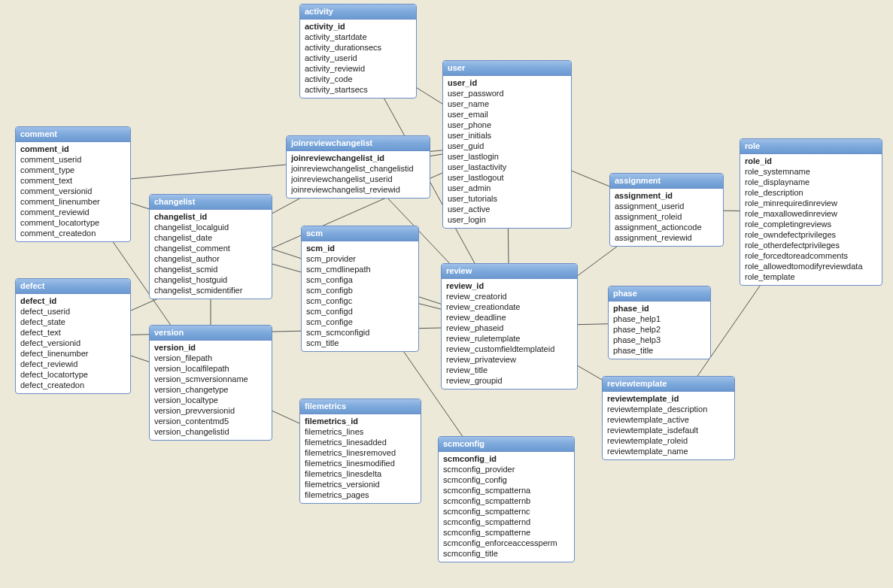 This screenshot has width=893, height=588. Describe the element at coordinates (506, 499) in the screenshot. I see `entity-scmconfig: scmconfigscmconfig_idscmconfig_providers…` at that location.